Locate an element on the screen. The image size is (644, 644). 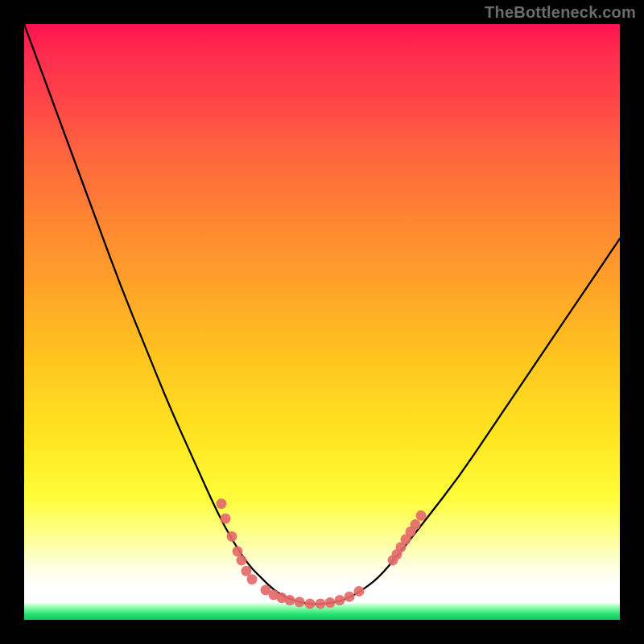
attribution-label: TheBottleneck.com is located at coordinates (560, 13).